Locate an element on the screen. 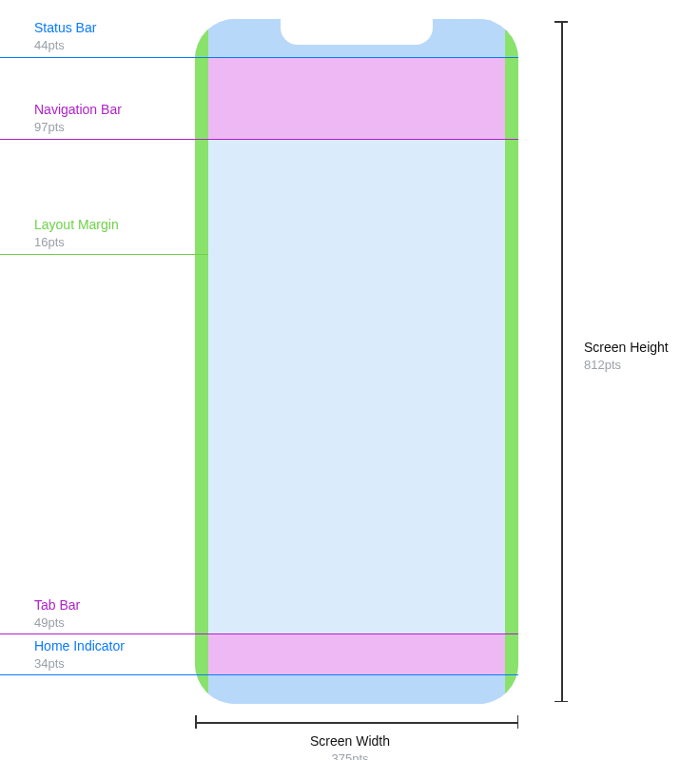 This screenshot has height=760, width=700. width-label: Screen Width 375pts is located at coordinates (350, 746).